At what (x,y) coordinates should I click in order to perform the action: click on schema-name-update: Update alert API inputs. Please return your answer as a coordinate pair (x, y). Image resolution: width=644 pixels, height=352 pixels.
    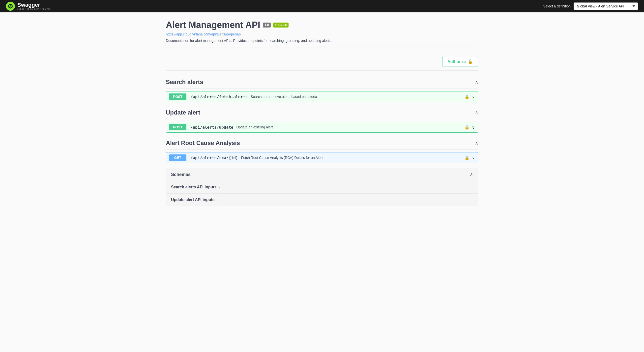
    Looking at the image, I should click on (193, 200).